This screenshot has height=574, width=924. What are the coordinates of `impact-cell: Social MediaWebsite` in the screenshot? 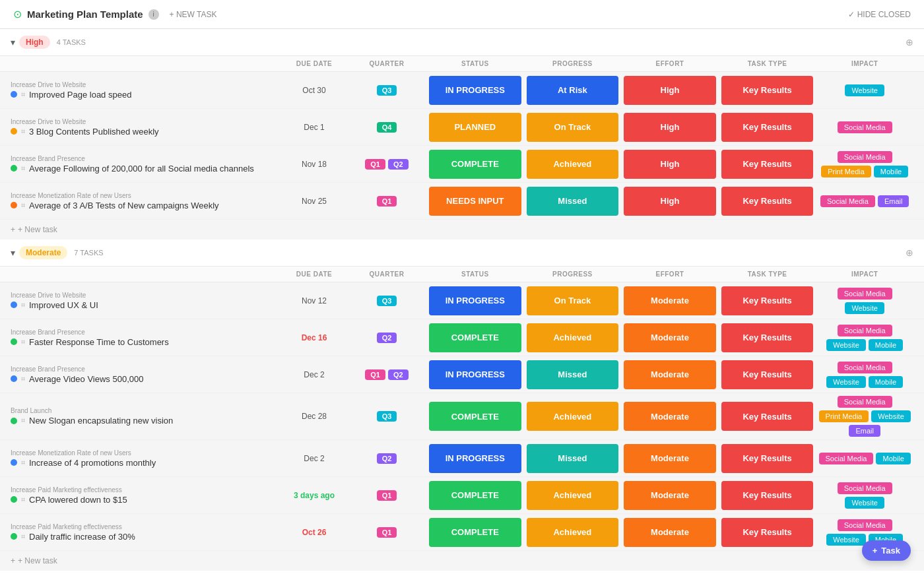 It's located at (865, 301).